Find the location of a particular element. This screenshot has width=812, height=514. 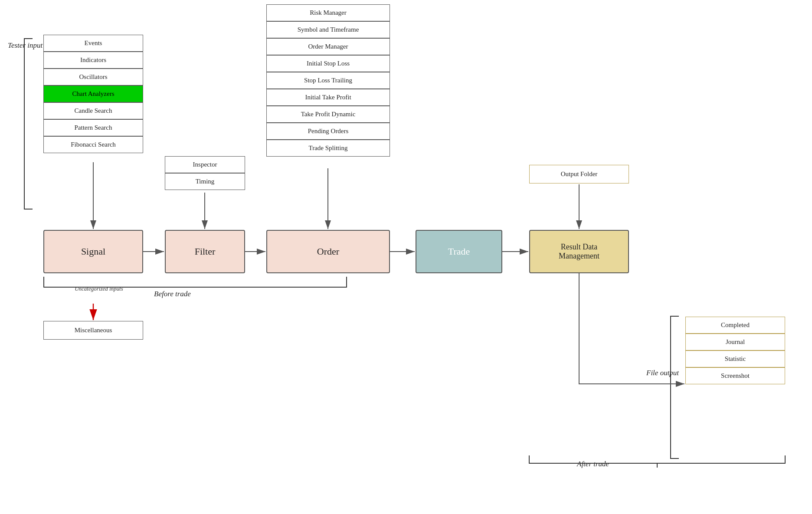

flow-order: Order is located at coordinates (328, 252).